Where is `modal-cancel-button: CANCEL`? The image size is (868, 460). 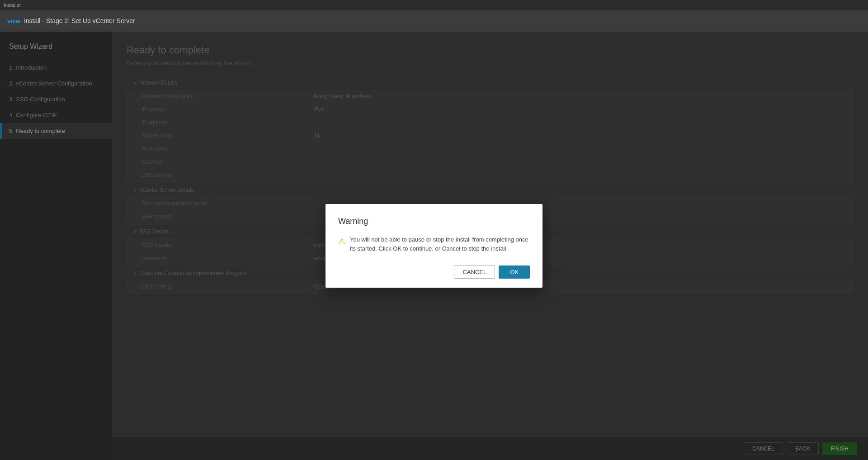 modal-cancel-button: CANCEL is located at coordinates (475, 272).